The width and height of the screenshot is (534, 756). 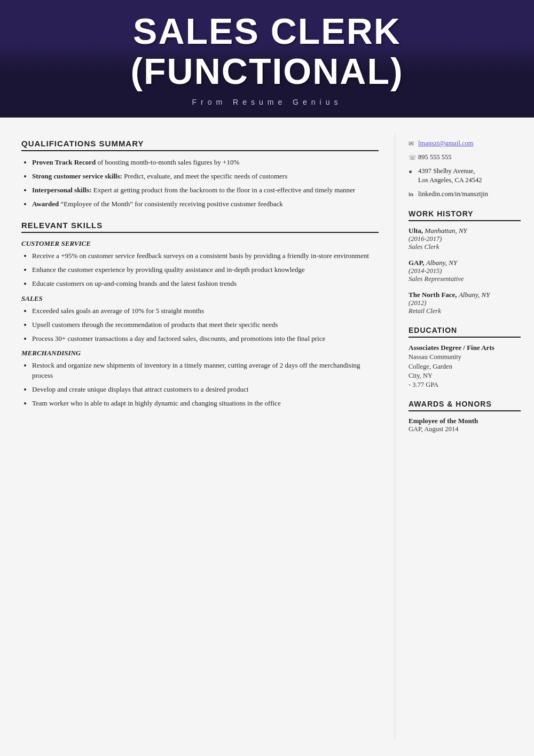 I want to click on qual-text-1: of boosting month-to-month sales figures…, so click(x=168, y=162).